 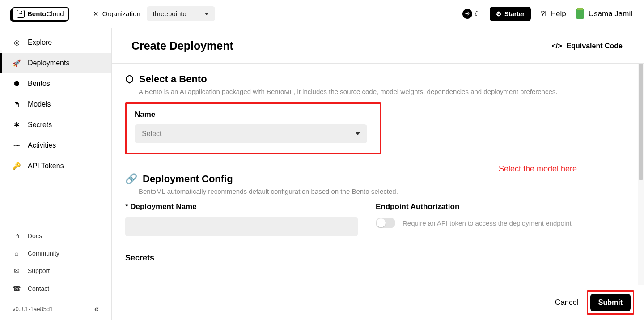 I want to click on secrets-heading: Secrets, so click(x=374, y=258).